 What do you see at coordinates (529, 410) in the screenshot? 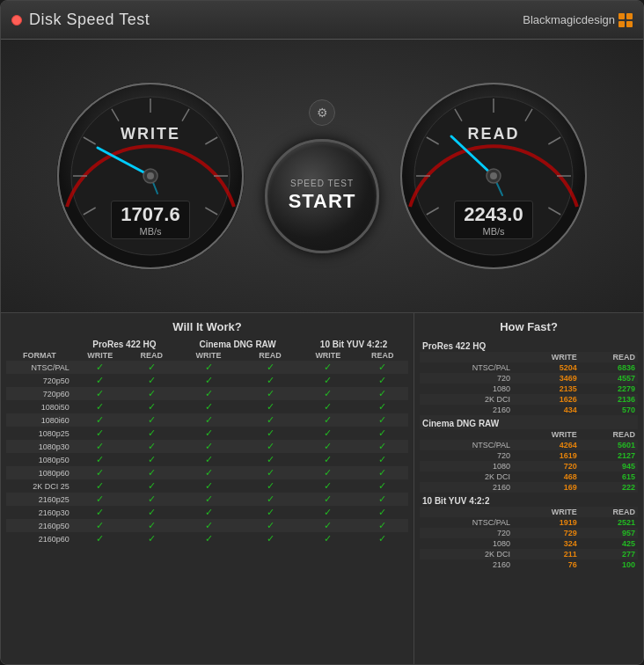
I see `list-item: 2160 434 570` at bounding box center [529, 410].